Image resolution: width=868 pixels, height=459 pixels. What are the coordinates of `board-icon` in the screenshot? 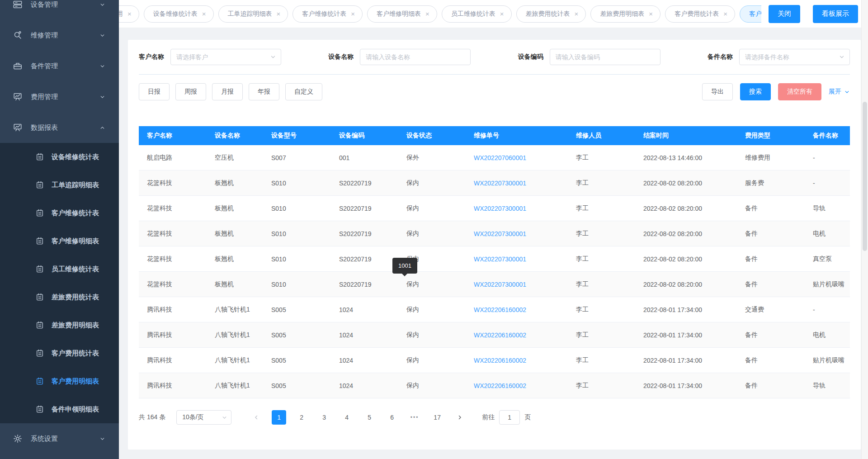 It's located at (18, 97).